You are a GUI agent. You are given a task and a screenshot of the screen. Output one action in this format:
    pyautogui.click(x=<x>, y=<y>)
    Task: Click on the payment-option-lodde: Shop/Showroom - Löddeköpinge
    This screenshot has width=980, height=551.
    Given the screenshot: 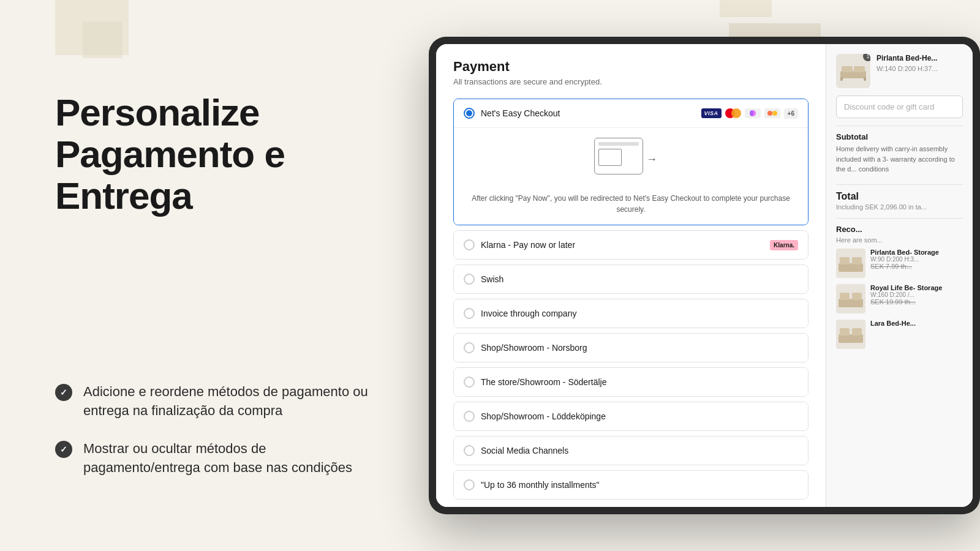 What is the action you would take?
    pyautogui.click(x=631, y=416)
    